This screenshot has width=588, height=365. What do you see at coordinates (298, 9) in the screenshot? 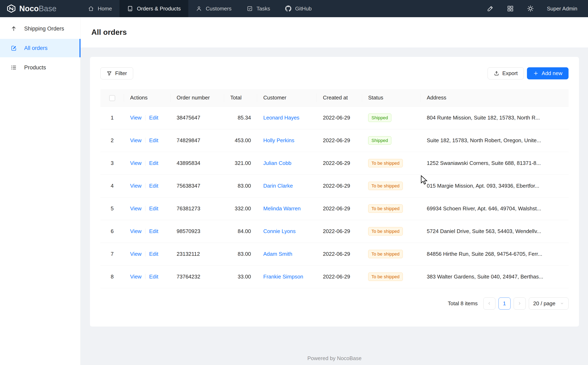
I see `nav-item-github: GitHub` at bounding box center [298, 9].